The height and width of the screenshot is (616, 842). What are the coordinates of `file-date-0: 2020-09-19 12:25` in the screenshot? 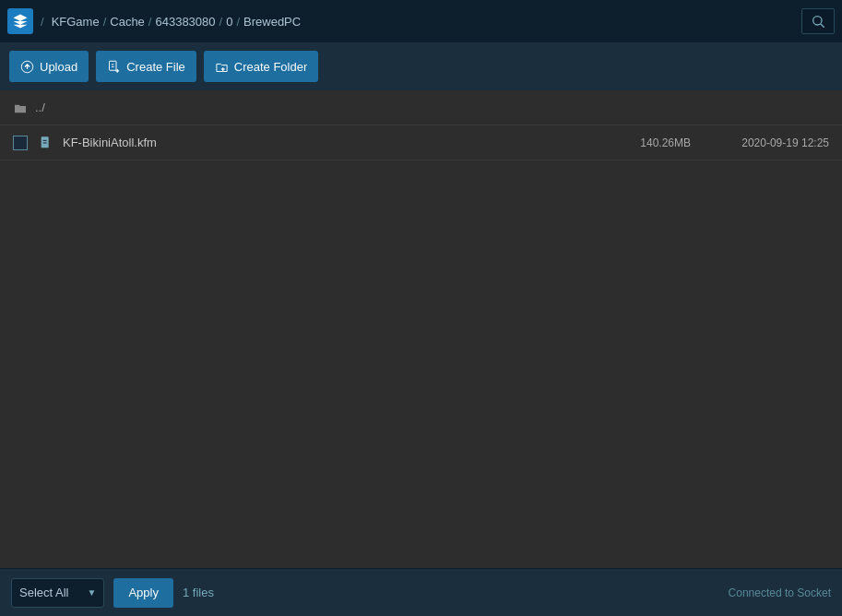 It's located at (769, 143).